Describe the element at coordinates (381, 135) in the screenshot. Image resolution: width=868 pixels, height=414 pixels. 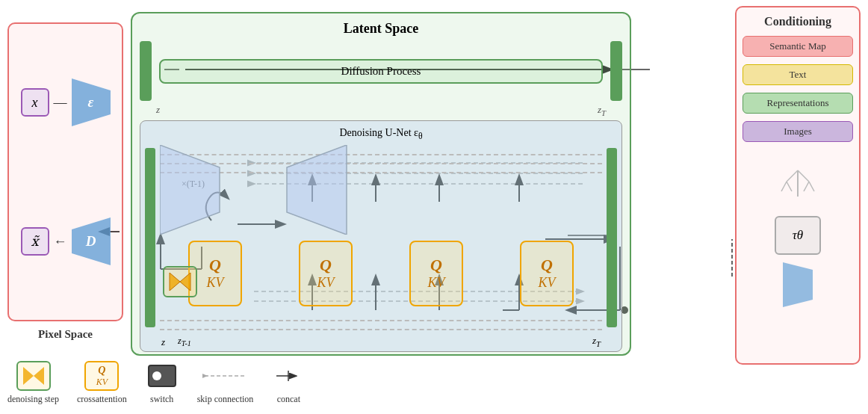
I see `unet-title: Denoising U-Net εθ` at that location.